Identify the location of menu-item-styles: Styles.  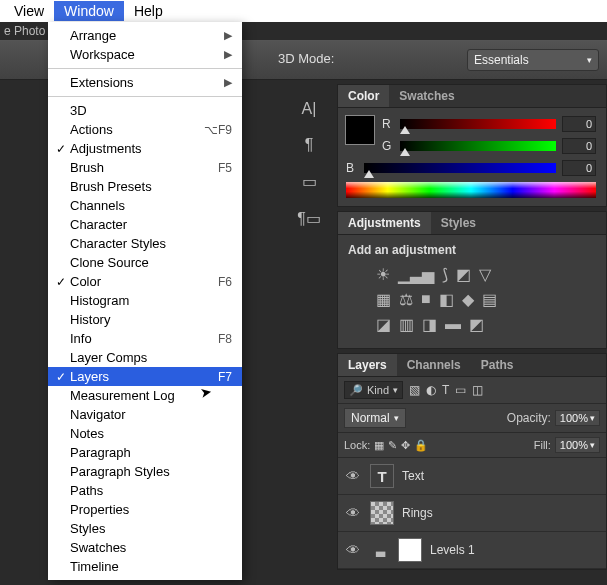
(145, 528).